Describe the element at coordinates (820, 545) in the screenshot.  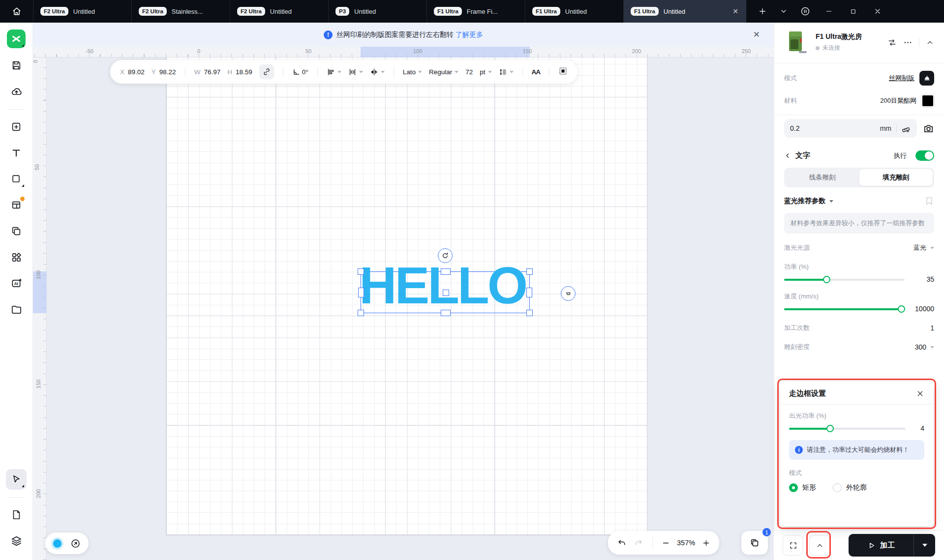
I see `collapse-settings-button` at that location.